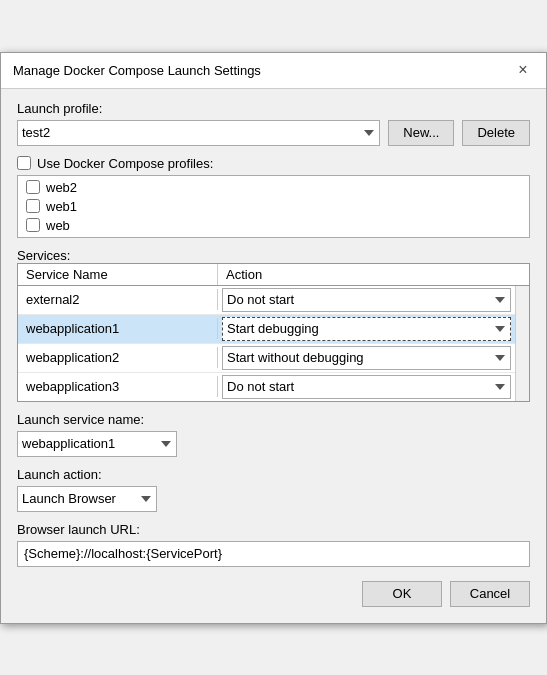 The width and height of the screenshot is (547, 675). I want to click on new-button: New..., so click(421, 133).